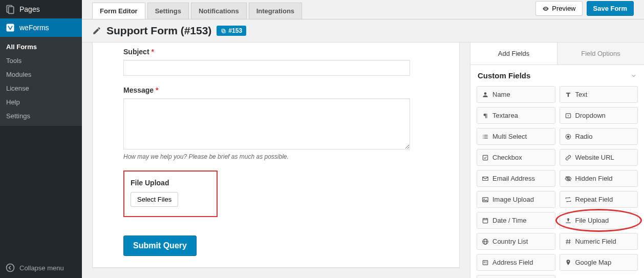 The image size is (644, 278). I want to click on field-btn-dropdown: Dropdown, so click(599, 116).